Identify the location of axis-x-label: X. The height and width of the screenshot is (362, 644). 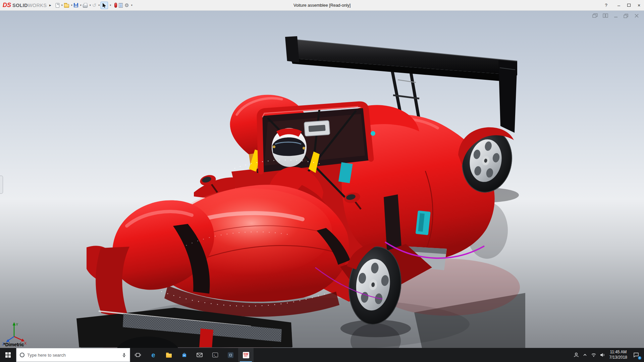
(25, 343).